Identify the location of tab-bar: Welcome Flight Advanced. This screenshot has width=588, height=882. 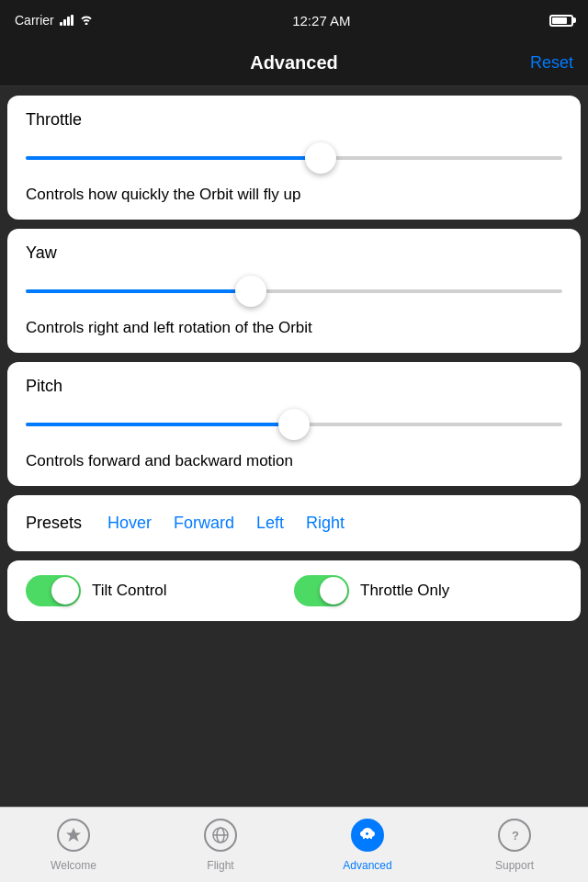
(294, 844).